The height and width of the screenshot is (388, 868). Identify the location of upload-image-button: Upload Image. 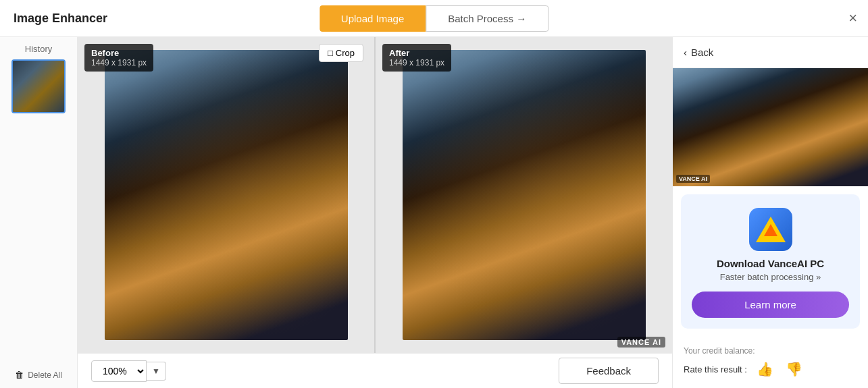
(373, 19).